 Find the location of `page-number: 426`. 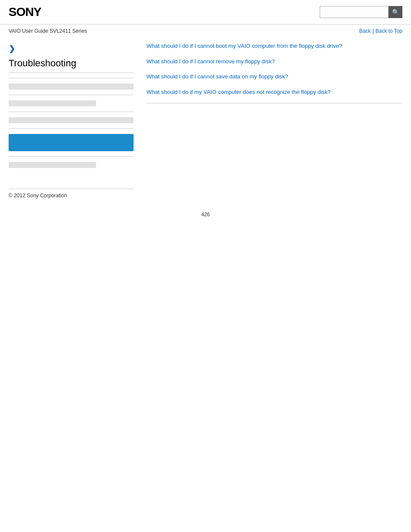

page-number: 426 is located at coordinates (206, 215).